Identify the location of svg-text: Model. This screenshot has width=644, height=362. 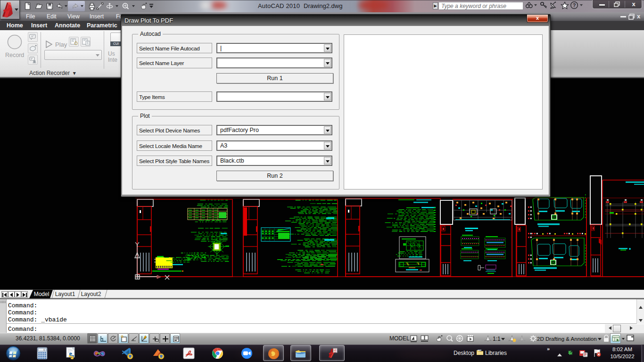
(41, 294).